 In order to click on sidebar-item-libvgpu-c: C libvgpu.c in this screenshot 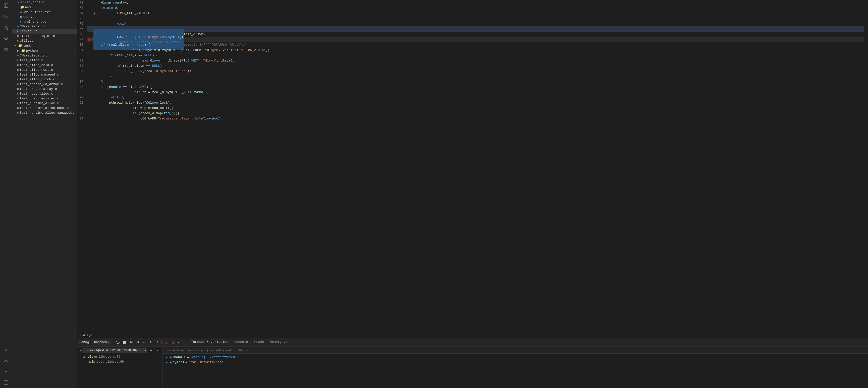, I will do `click(44, 31)`.